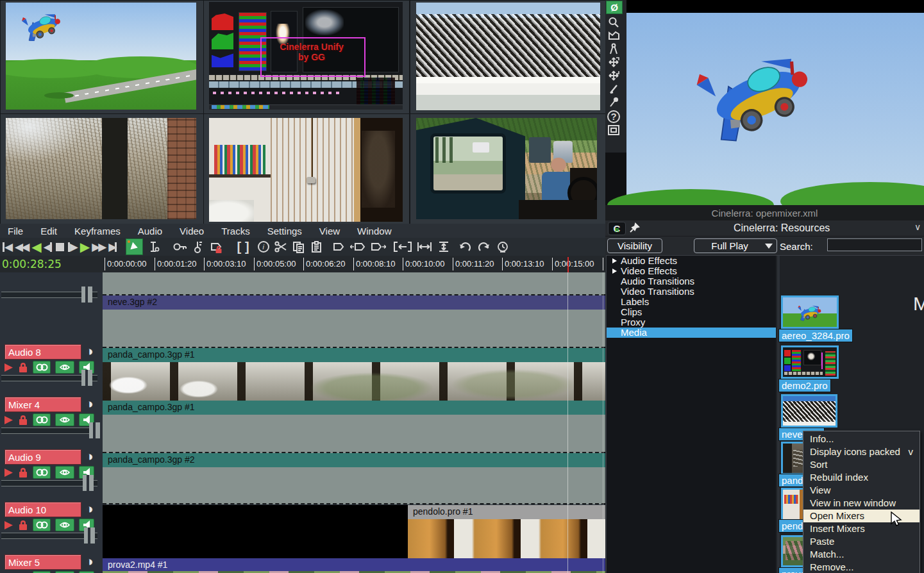 The height and width of the screenshot is (573, 924). Describe the element at coordinates (97, 231) in the screenshot. I see `menu-keyframes: Keyframes` at that location.